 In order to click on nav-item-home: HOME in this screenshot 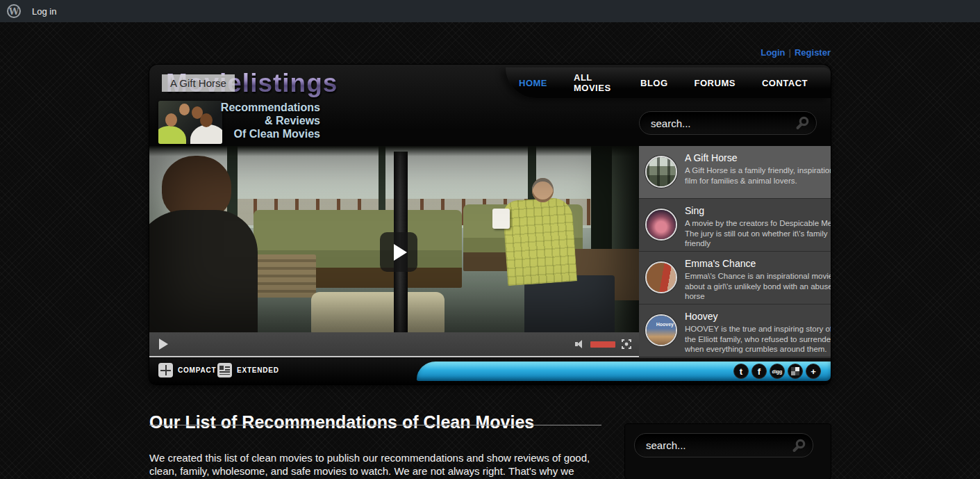, I will do `click(533, 83)`.